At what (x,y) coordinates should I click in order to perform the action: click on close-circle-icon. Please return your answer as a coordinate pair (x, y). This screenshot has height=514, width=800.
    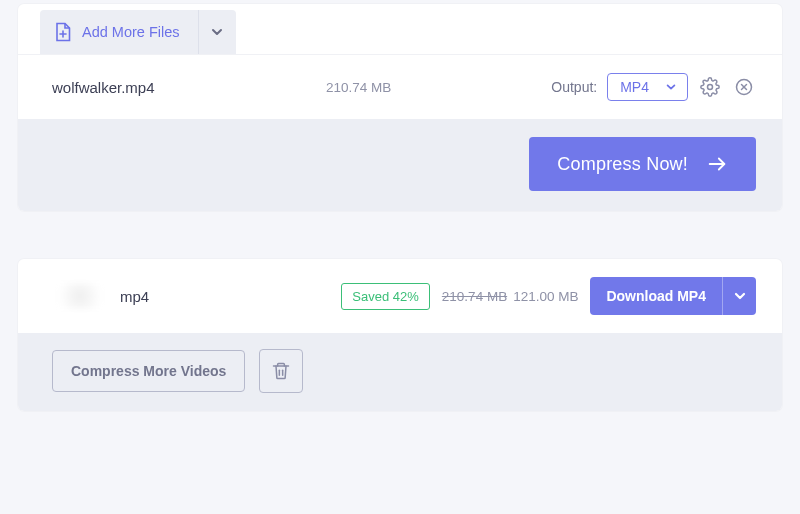
    Looking at the image, I should click on (744, 87).